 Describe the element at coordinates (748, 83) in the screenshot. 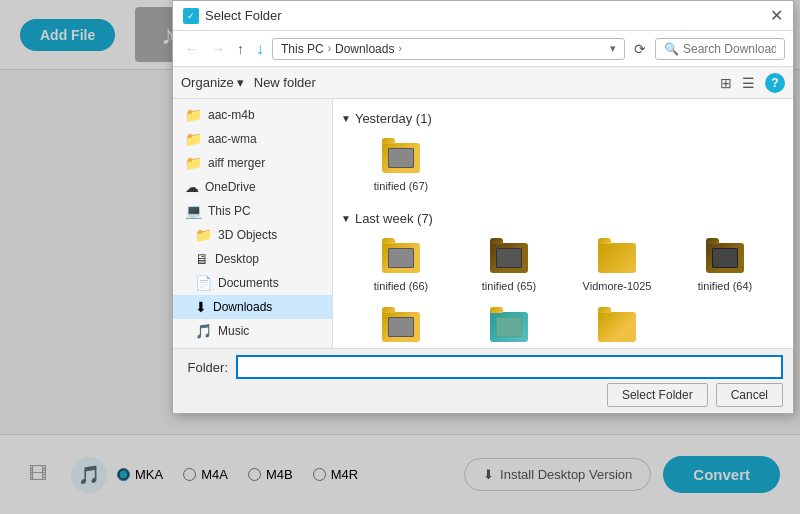

I see `view-detail-button: ☰` at that location.